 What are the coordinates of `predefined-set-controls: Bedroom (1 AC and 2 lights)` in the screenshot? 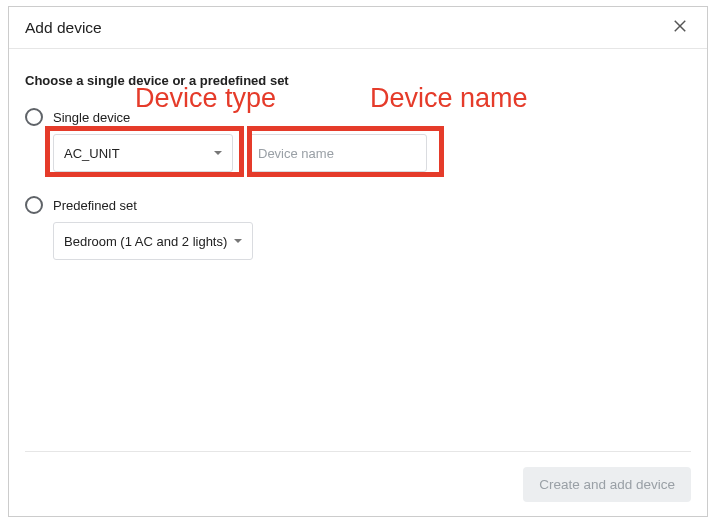 It's located at (372, 241).